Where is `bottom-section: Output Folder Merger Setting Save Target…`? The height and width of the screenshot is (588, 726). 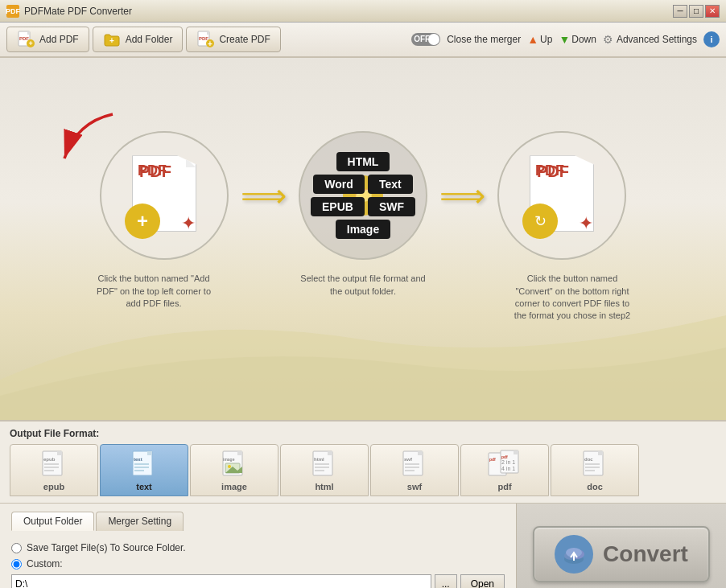
bottom-section: Output Folder Merger Setting Save Target… is located at coordinates (363, 545).